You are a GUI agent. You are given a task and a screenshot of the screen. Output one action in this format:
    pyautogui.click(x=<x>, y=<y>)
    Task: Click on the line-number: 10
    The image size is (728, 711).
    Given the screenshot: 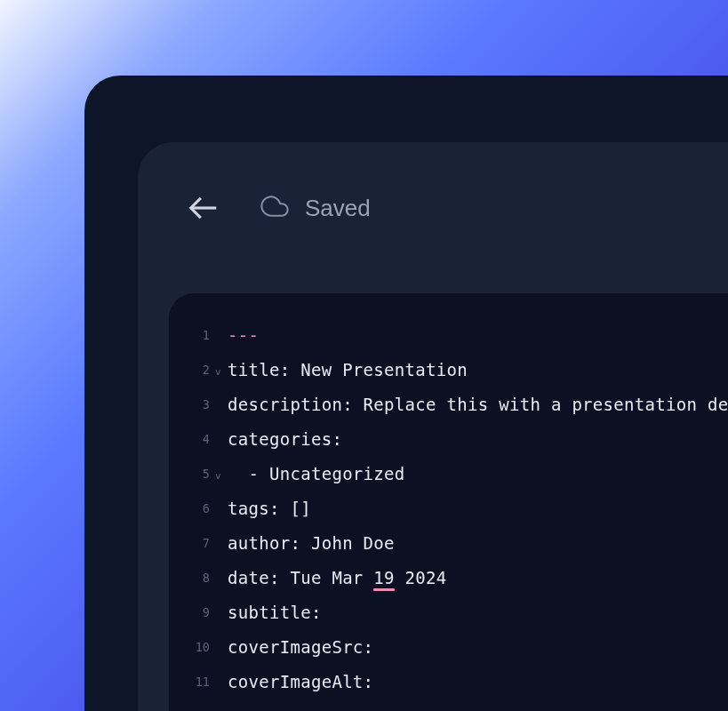 What is the action you would take?
    pyautogui.click(x=192, y=647)
    